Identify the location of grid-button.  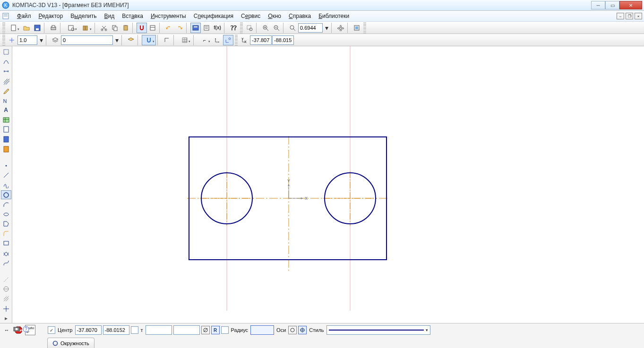
(185, 40).